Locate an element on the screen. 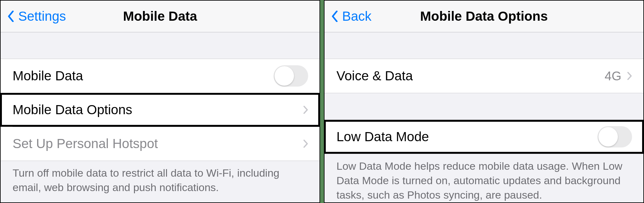 The width and height of the screenshot is (644, 203). page-title: Mobile Data is located at coordinates (160, 16).